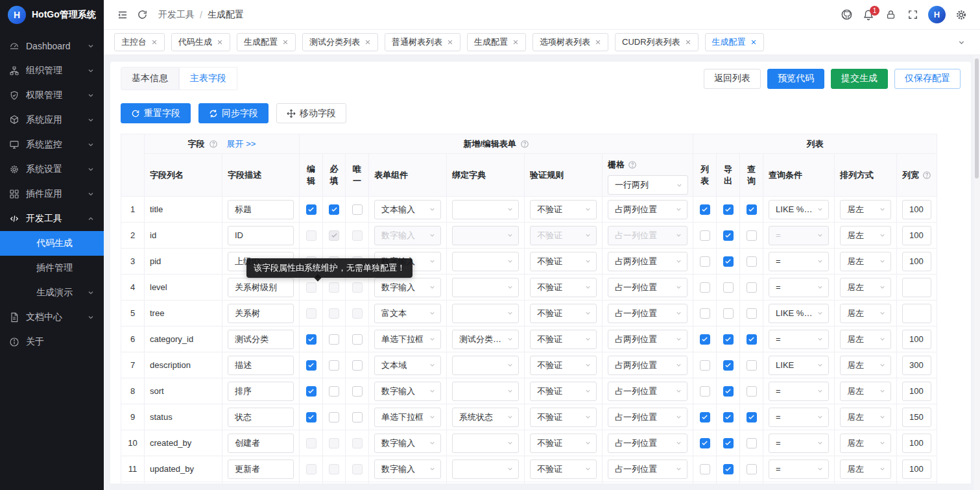 Image resolution: width=980 pixels, height=490 pixels. Describe the element at coordinates (977, 118) in the screenshot. I see `scrollbar-thumb` at that location.